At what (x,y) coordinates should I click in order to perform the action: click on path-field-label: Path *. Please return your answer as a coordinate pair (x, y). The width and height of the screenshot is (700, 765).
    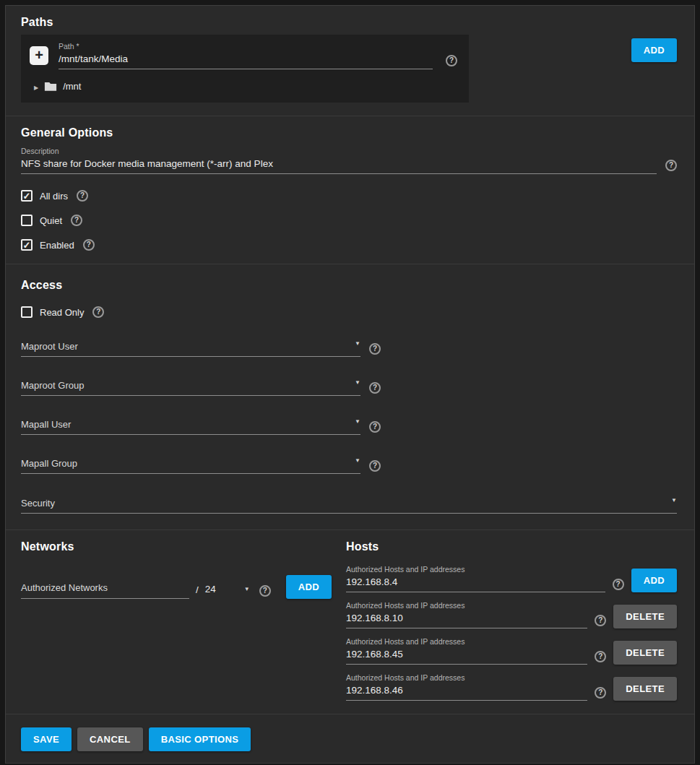
    Looking at the image, I should click on (246, 46).